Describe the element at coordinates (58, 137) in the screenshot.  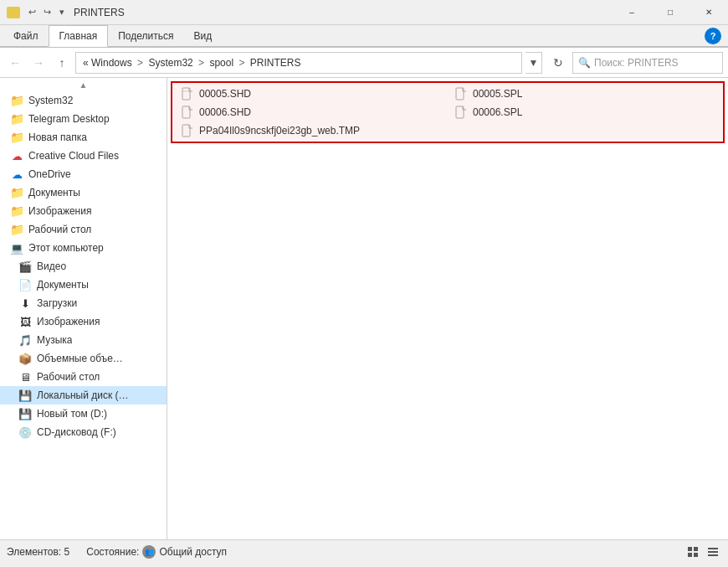
I see `sidebar-label: Новая папка` at that location.